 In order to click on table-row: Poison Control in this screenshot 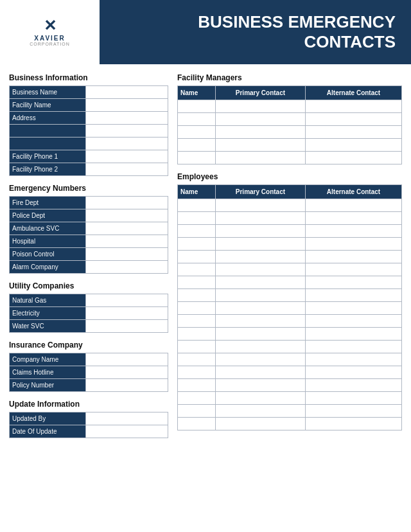, I will do `click(89, 254)`.